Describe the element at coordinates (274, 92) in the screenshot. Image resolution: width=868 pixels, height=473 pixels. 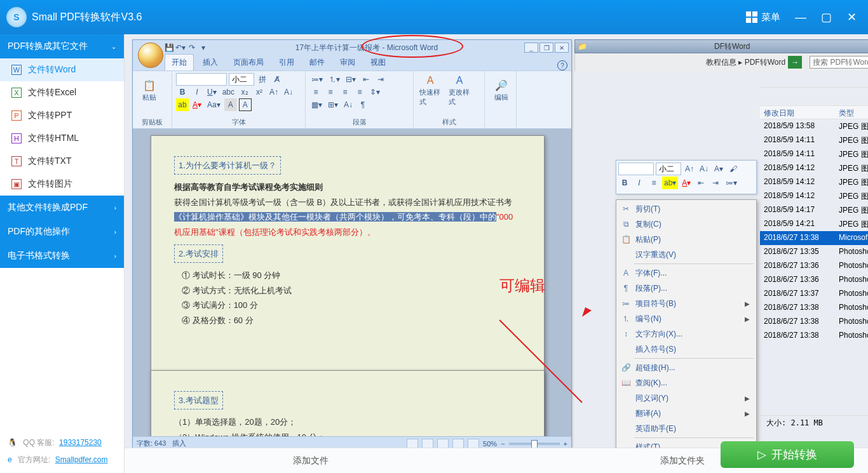
I see `grow-font-button: A↑` at that location.